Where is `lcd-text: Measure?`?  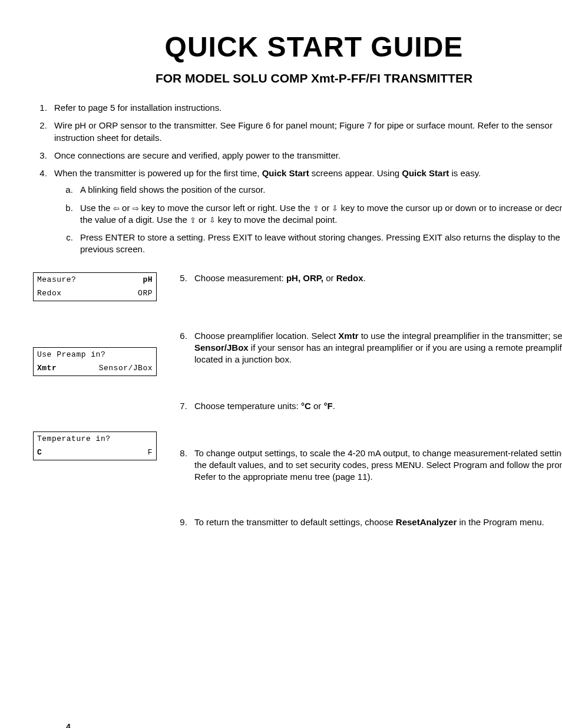 lcd-text: Measure? is located at coordinates (57, 280).